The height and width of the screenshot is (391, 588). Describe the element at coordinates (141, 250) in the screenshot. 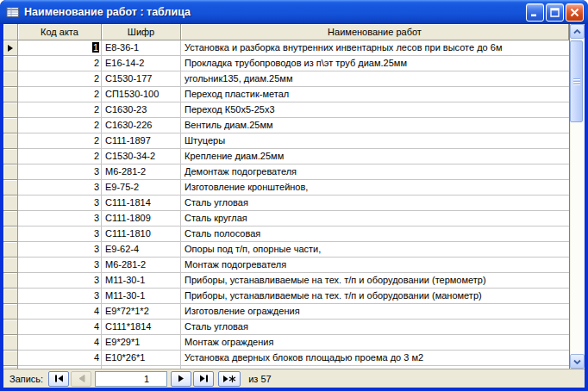

I see `cell-shifr: Е9-62-4` at that location.